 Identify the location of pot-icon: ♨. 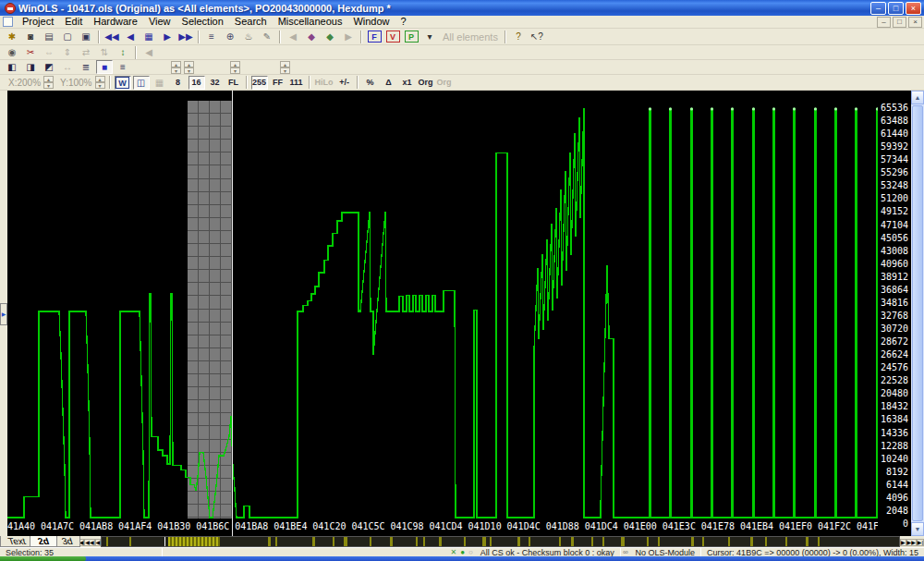
(249, 37).